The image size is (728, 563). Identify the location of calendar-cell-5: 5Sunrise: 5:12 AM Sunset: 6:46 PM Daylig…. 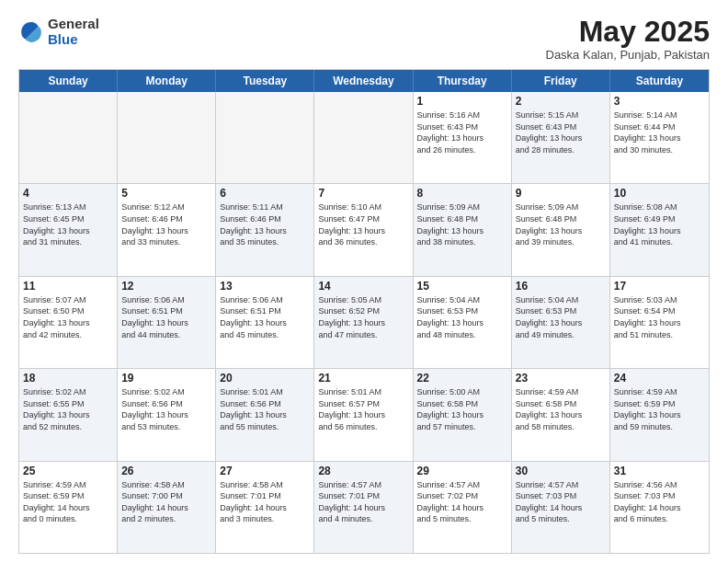
(167, 230).